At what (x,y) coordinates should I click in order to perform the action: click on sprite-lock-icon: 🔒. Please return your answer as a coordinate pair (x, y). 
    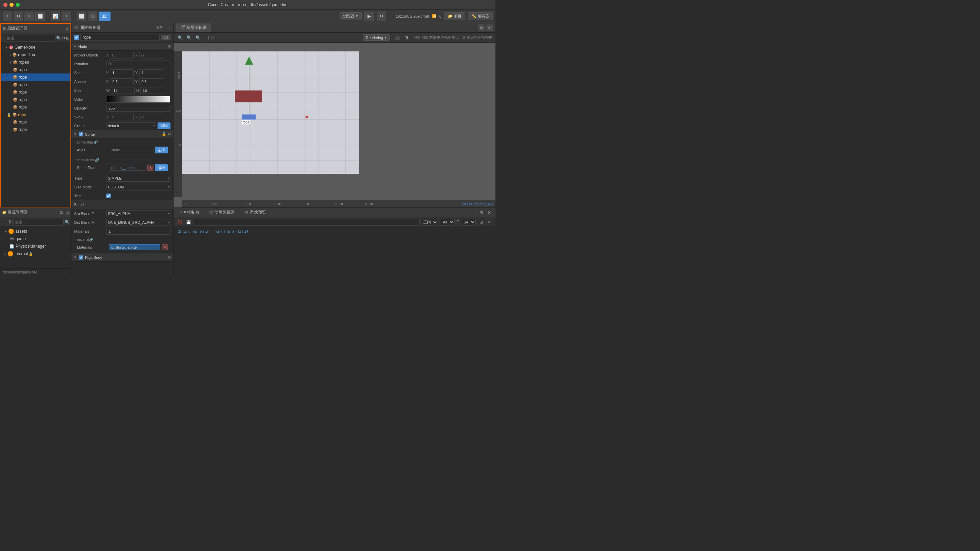
    Looking at the image, I should click on (164, 134).